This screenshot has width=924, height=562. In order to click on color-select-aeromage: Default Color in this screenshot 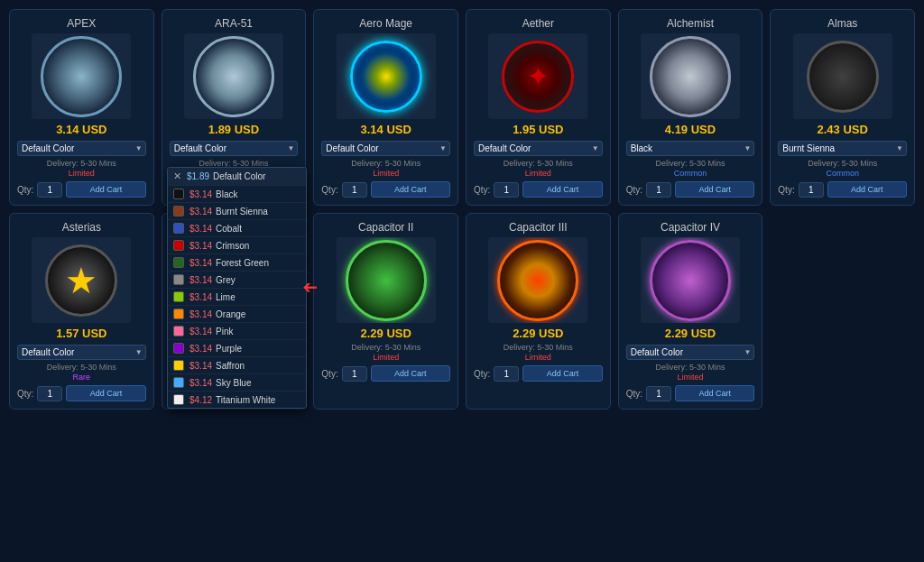, I will do `click(386, 148)`.